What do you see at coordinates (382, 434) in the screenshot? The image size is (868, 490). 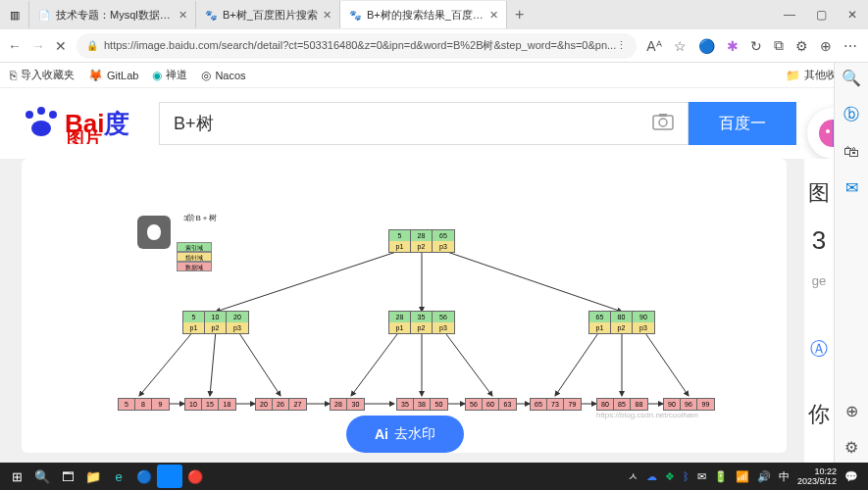 I see `ai-icon: Ai` at bounding box center [382, 434].